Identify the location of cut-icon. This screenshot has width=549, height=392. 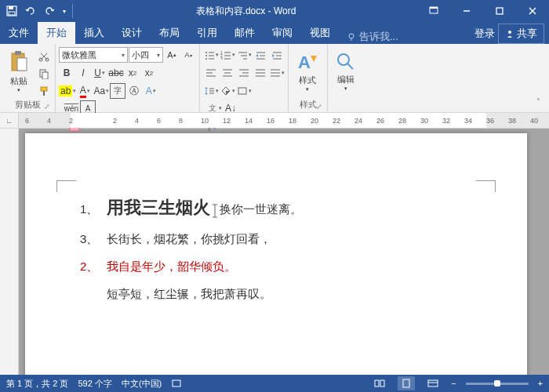
(44, 56).